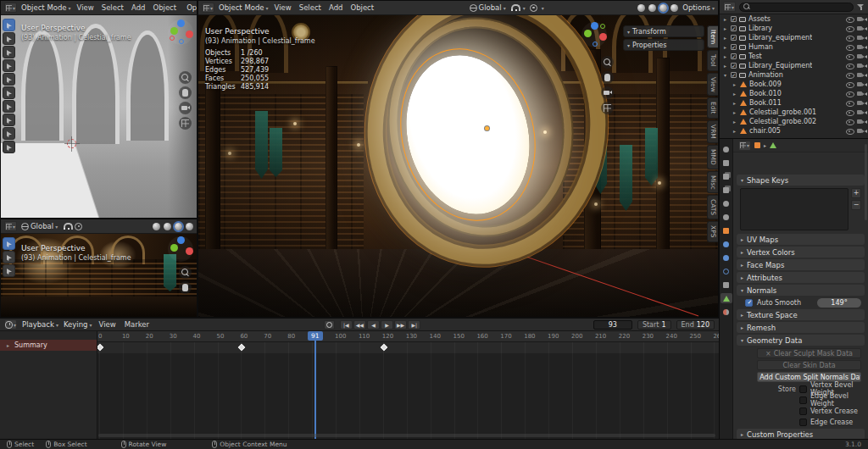 This screenshot has height=449, width=868. What do you see at coordinates (726, 312) in the screenshot?
I see `tab-material` at bounding box center [726, 312].